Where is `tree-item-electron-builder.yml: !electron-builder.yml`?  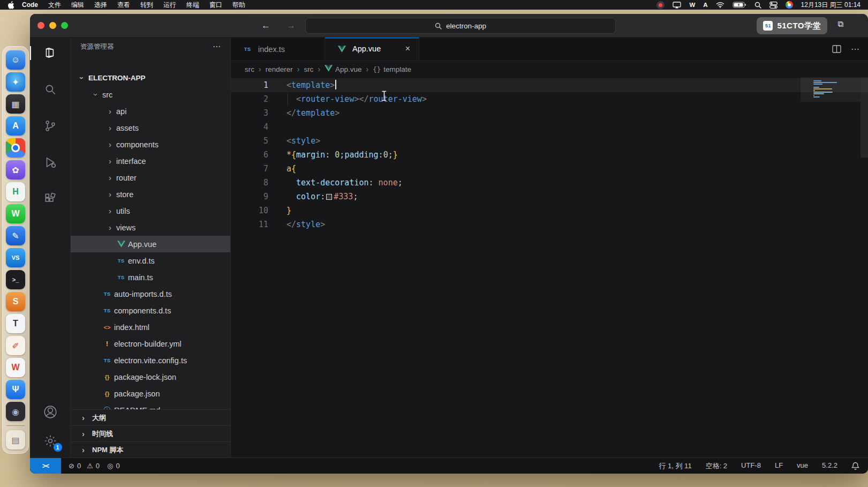 tree-item-electron-builder.yml: !electron-builder.yml is located at coordinates (150, 344).